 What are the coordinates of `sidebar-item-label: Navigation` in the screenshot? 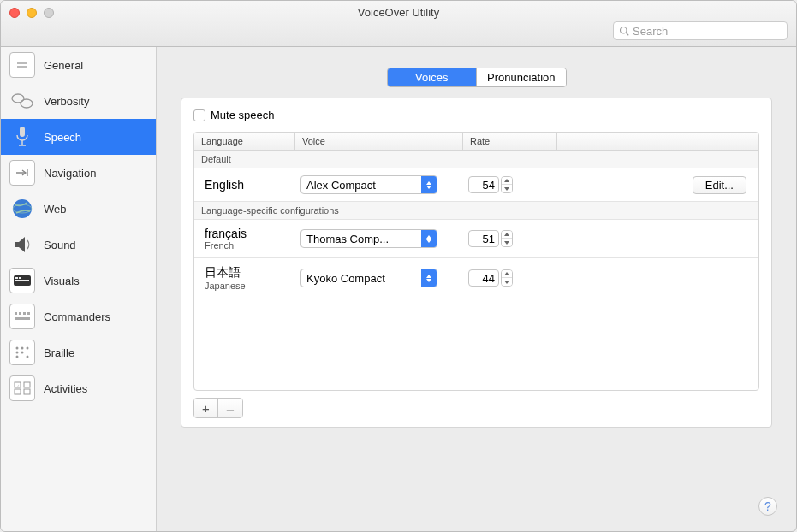 It's located at (70, 173).